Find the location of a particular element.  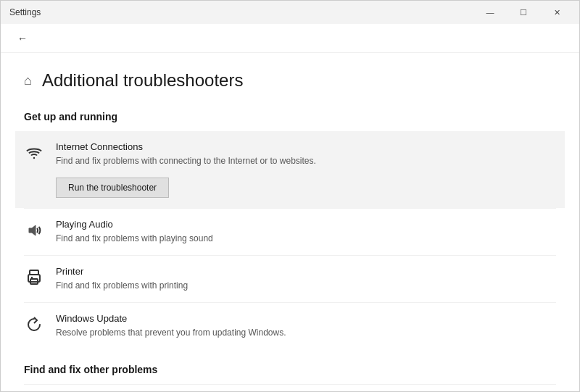

audio-item-desc: Find and fix problems with playing sound is located at coordinates (306, 238).